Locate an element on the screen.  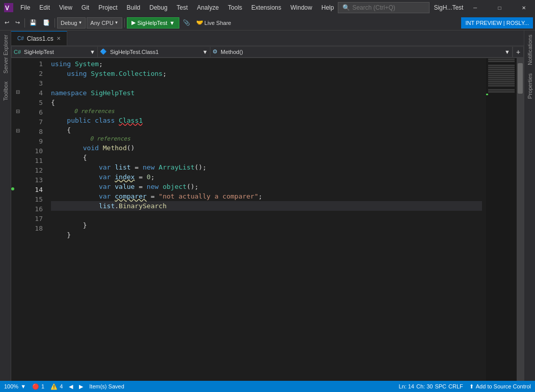
nav-forward-btn: ▶ is located at coordinates (81, 387).